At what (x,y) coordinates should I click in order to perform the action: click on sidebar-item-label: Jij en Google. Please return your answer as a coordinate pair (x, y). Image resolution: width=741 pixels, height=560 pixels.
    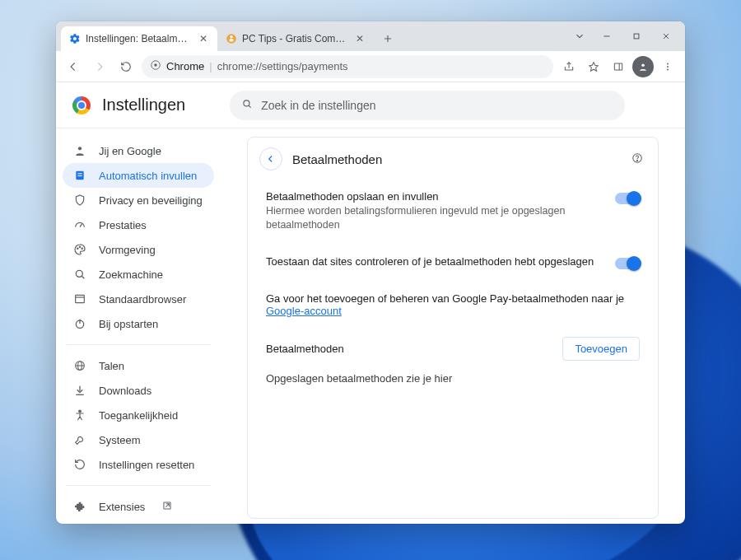
    Looking at the image, I should click on (130, 152).